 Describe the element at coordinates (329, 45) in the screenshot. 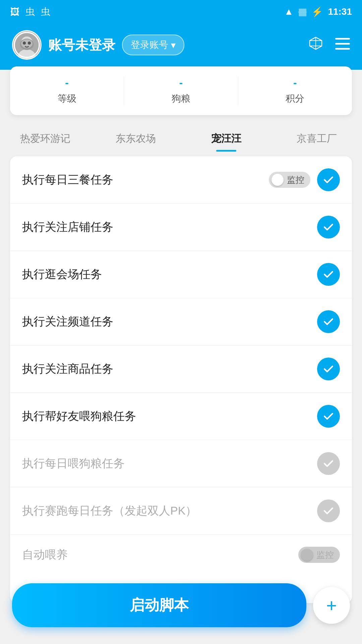

I see `header-right` at that location.